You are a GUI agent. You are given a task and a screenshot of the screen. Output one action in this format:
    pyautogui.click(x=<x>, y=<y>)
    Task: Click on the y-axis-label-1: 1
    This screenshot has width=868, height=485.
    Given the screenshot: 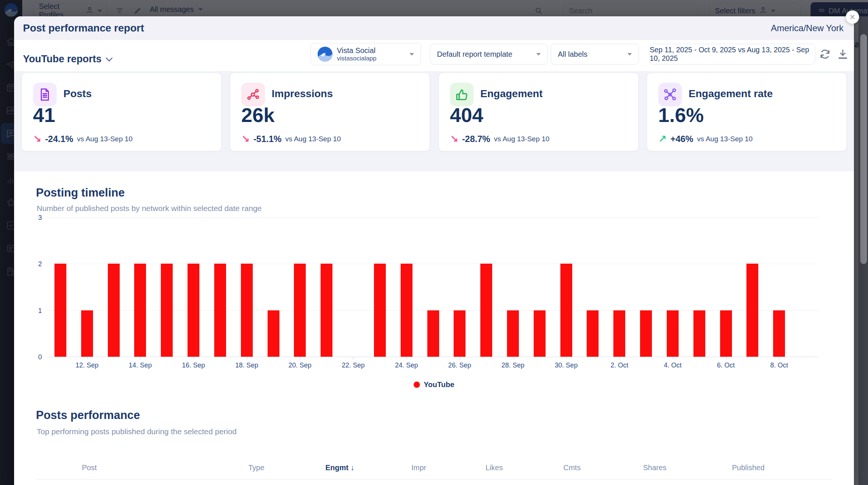 What is the action you would take?
    pyautogui.click(x=34, y=311)
    